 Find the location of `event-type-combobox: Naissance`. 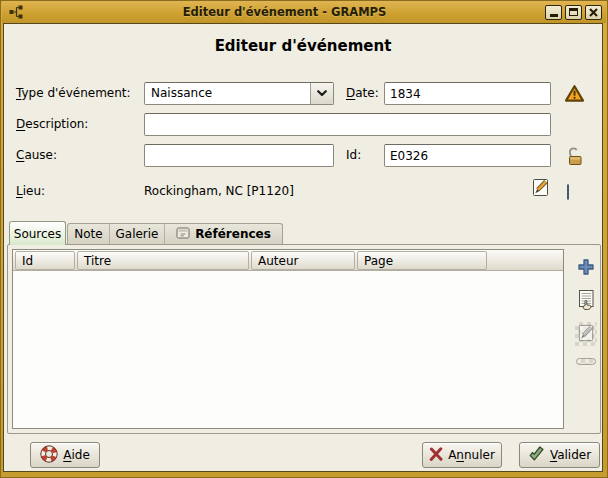

event-type-combobox: Naissance is located at coordinates (239, 94).